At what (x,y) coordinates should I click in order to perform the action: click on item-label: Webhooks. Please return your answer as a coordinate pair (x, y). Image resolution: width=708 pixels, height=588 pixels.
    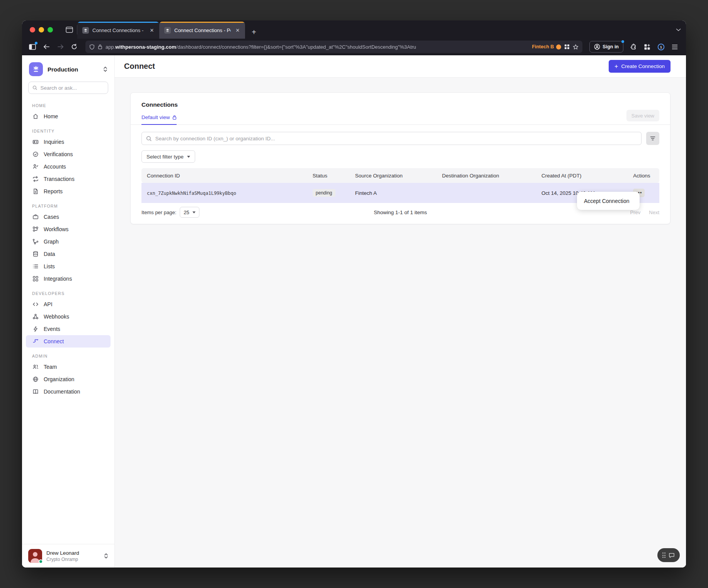
    Looking at the image, I should click on (56, 317).